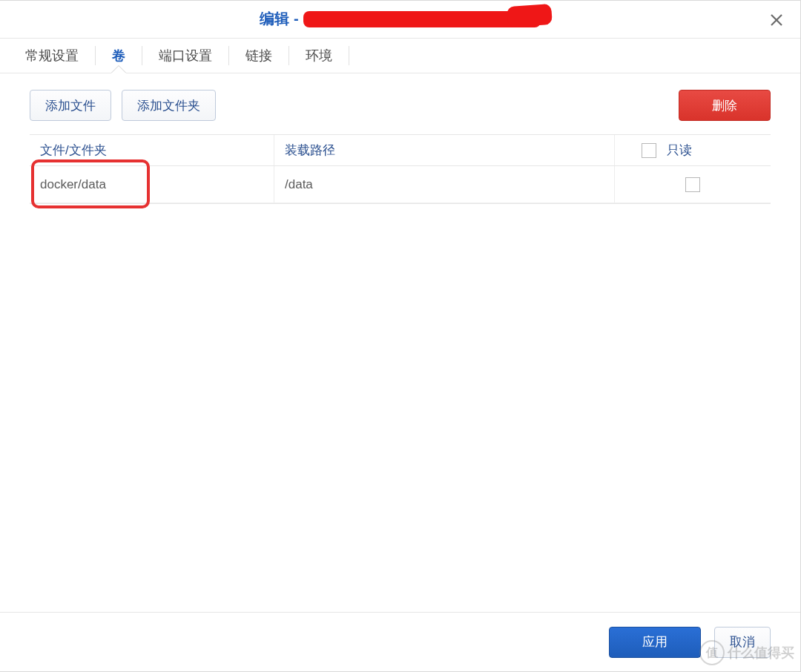 The image size is (801, 672). I want to click on dialog-footer: 应用 取消, so click(400, 642).